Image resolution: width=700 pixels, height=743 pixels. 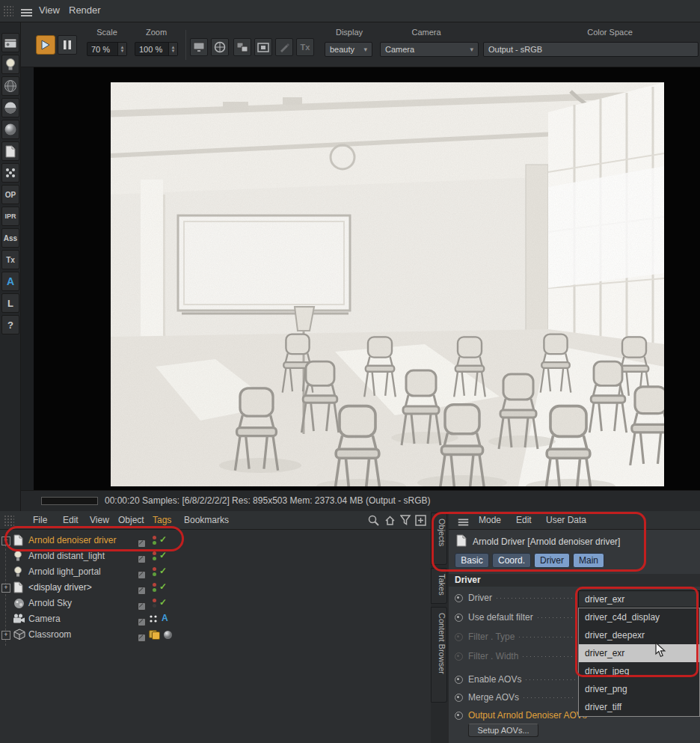 I want to click on light-button, so click(x=10, y=64).